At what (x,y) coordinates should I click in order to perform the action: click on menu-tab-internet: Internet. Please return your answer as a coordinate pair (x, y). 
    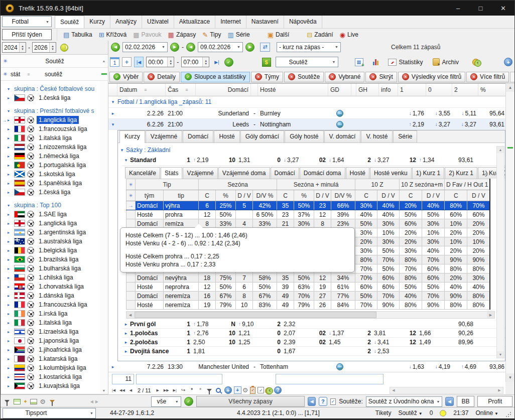
    Looking at the image, I should click on (231, 22).